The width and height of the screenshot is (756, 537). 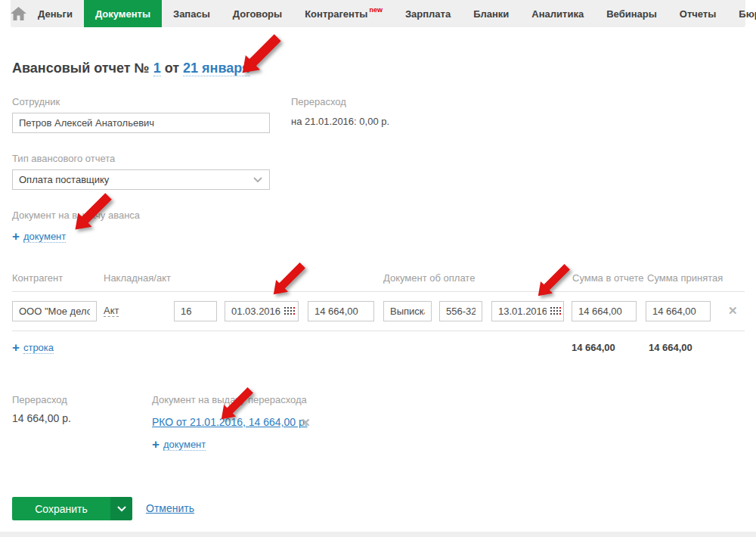 I want to click on table-bottom-divider, so click(x=378, y=331).